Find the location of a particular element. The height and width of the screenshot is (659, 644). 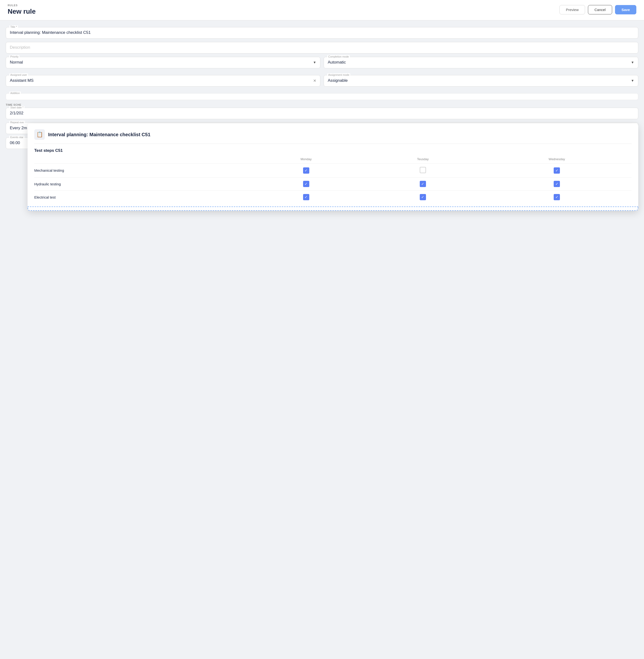

completion-mode-field: Completion mode Automatic ▼ is located at coordinates (481, 63).